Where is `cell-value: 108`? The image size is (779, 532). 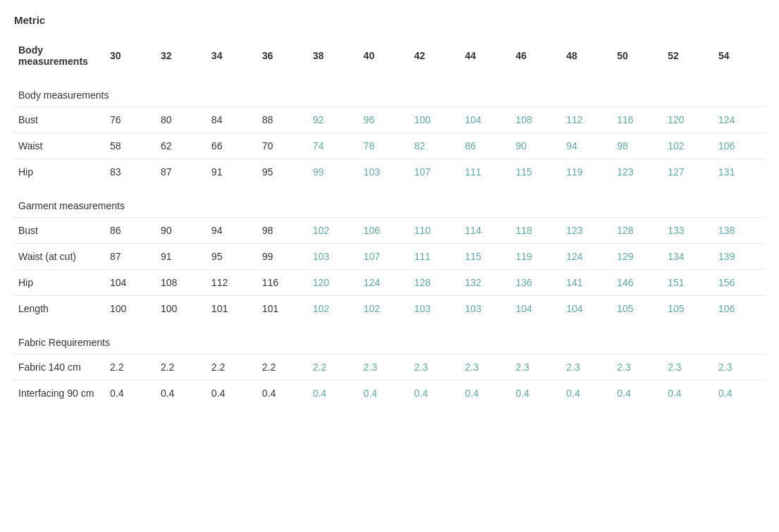 cell-value: 108 is located at coordinates (536, 120).